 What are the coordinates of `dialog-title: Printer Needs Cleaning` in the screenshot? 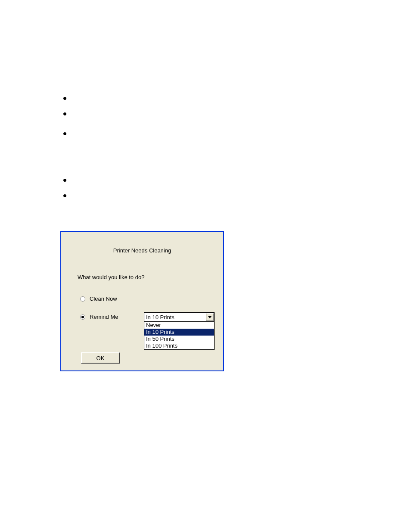 It's located at (142, 243).